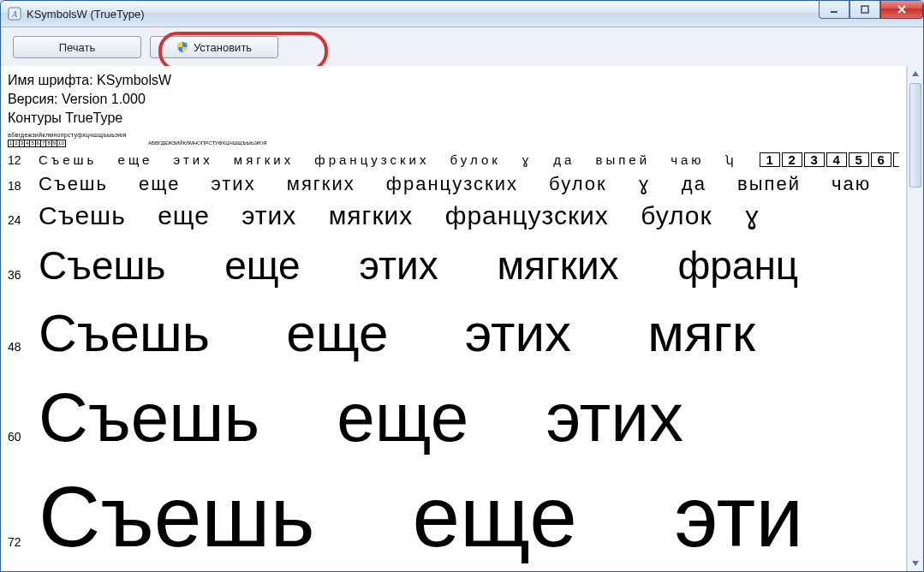 Image resolution: width=924 pixels, height=572 pixels. Describe the element at coordinates (15, 14) in the screenshot. I see `font-file-icon: A` at that location.